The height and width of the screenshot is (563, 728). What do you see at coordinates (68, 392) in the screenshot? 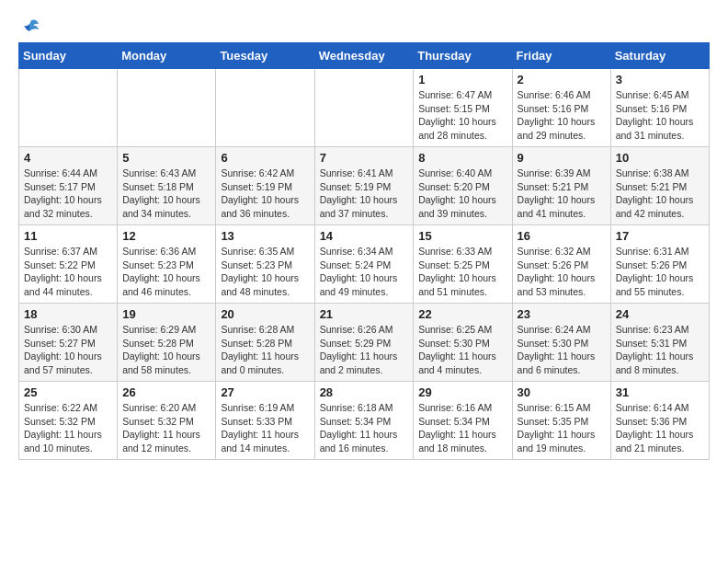
I see `day-number: 25` at bounding box center [68, 392].